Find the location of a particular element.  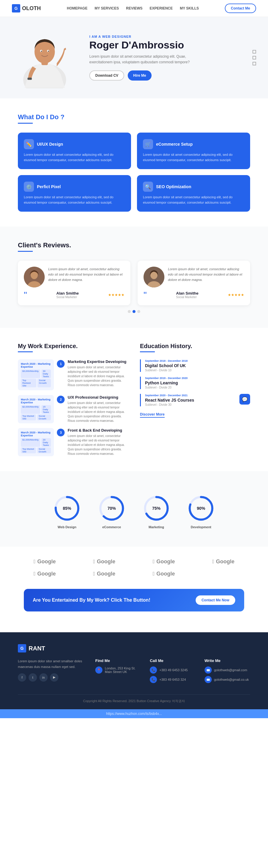

footer-find-me: Find Me 📍 London, 253 King St. Main Stre… is located at coordinates (118, 672).